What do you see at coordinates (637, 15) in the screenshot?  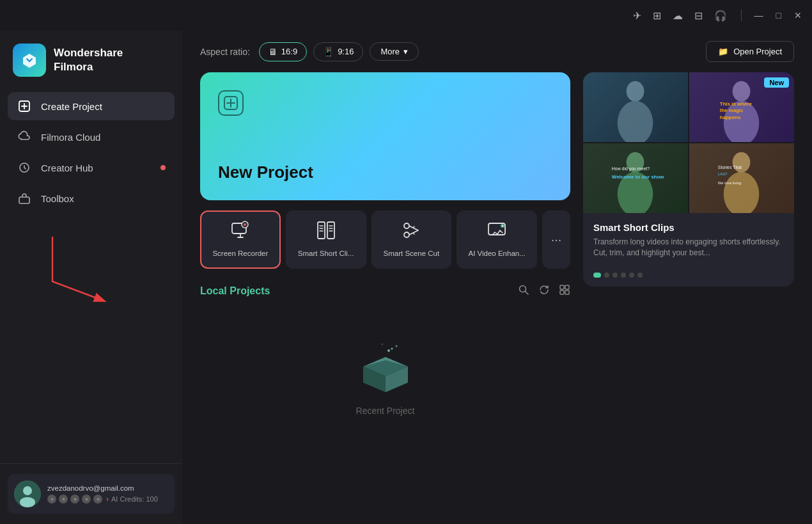 I see `send-icon: ✈` at bounding box center [637, 15].